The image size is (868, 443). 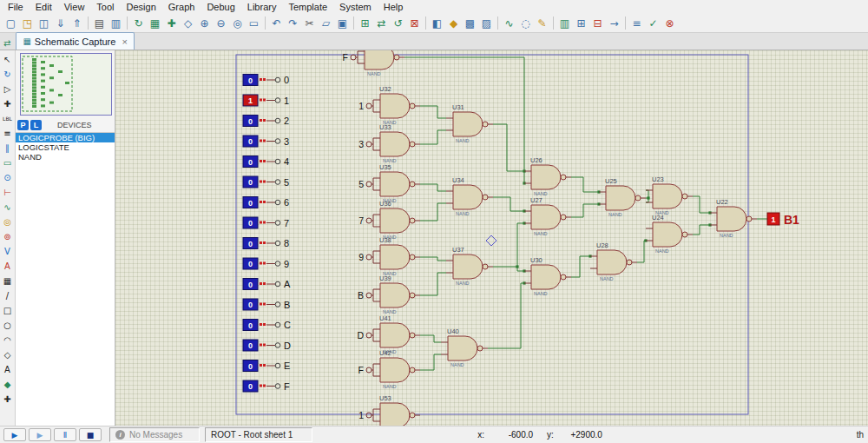 I want to click on menu-view: View, so click(x=75, y=7).